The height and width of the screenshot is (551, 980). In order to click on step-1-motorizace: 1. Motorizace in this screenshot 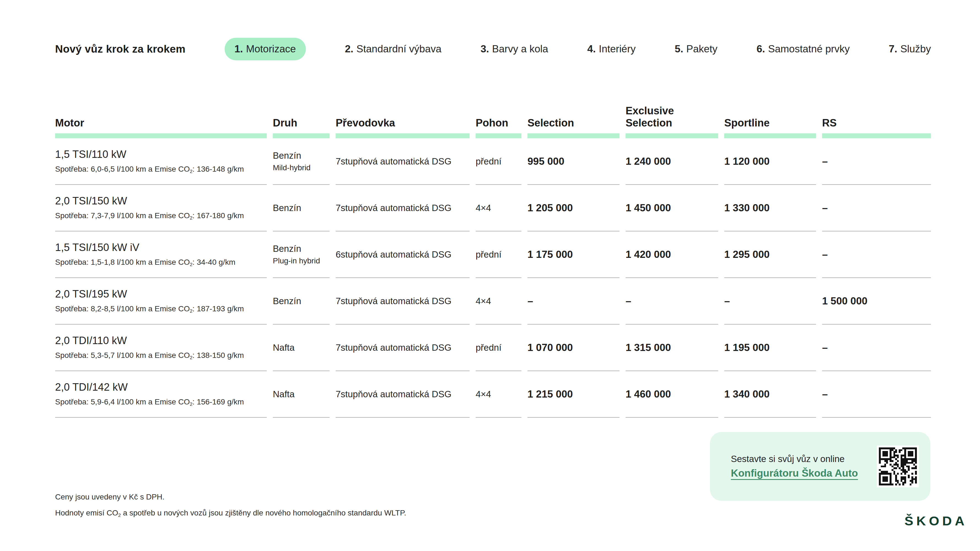, I will do `click(265, 49)`.